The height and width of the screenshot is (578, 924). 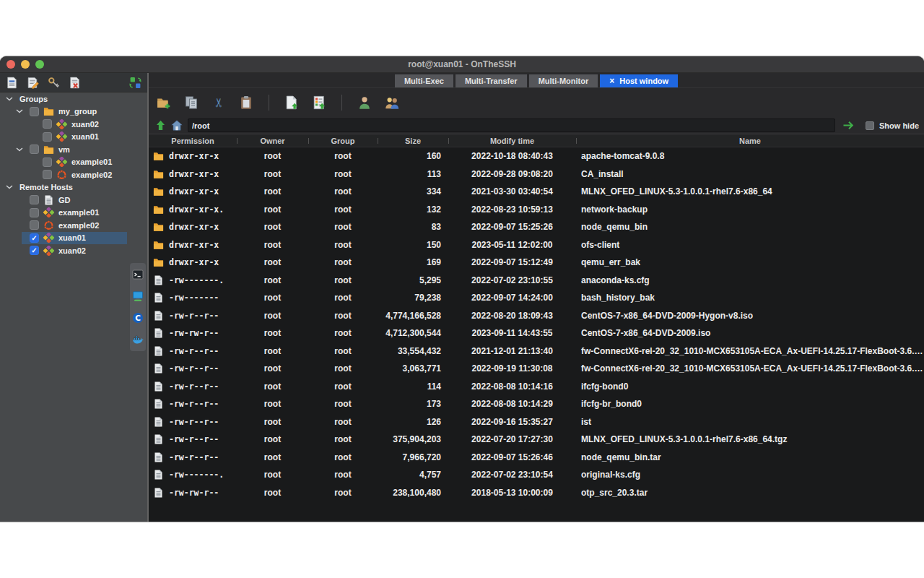 I want to click on doc-edit-icon, so click(x=33, y=82).